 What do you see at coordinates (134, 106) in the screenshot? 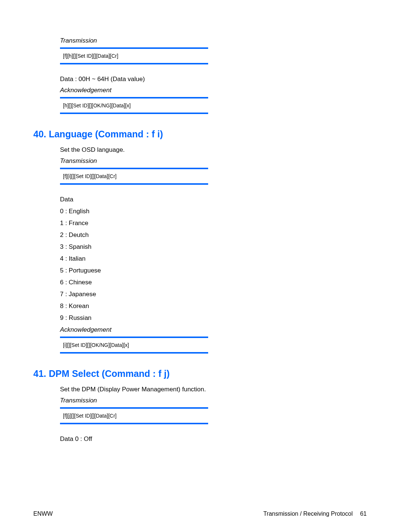
I see `acknowledgement-code-box: [h][][Set ID][][OK/NG][Data][x]` at bounding box center [134, 106].